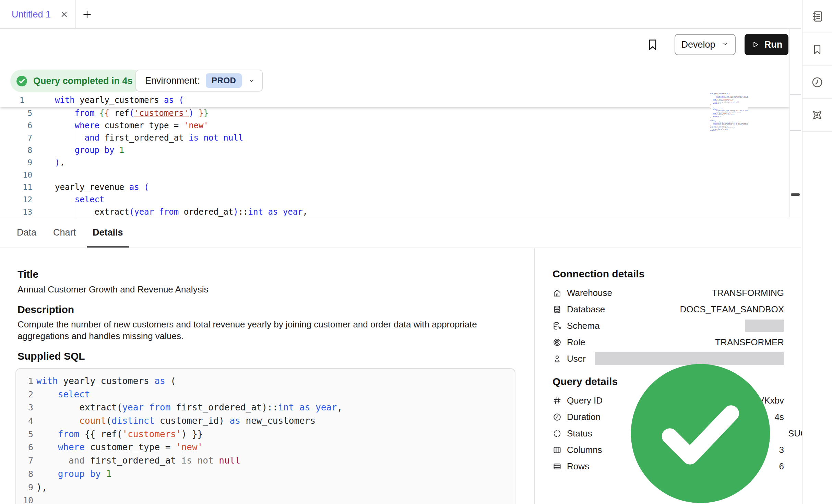 The width and height of the screenshot is (832, 504). I want to click on tab-label: Untitled 1, so click(31, 14).